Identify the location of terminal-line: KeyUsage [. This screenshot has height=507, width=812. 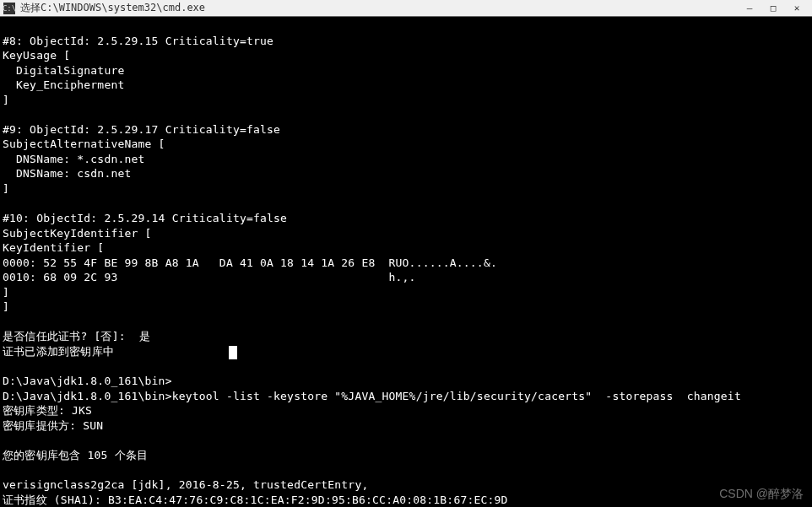
(406, 56).